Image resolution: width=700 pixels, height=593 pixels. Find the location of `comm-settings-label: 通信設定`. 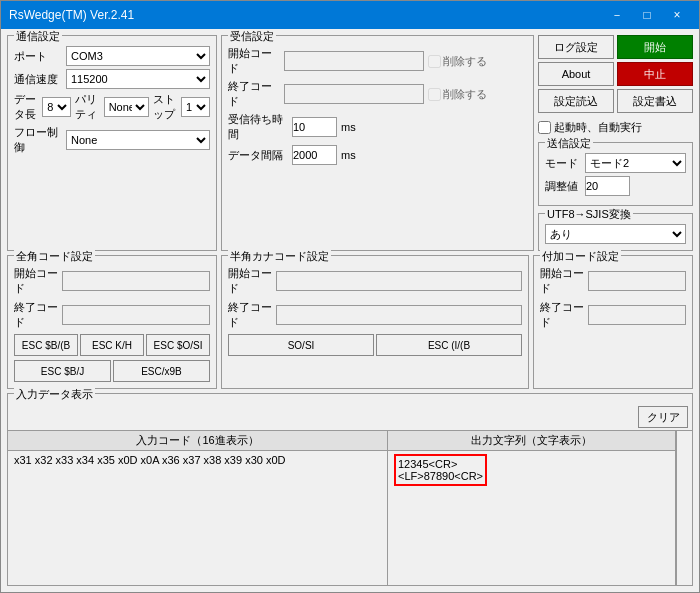

comm-settings-label: 通信設定 is located at coordinates (38, 36).